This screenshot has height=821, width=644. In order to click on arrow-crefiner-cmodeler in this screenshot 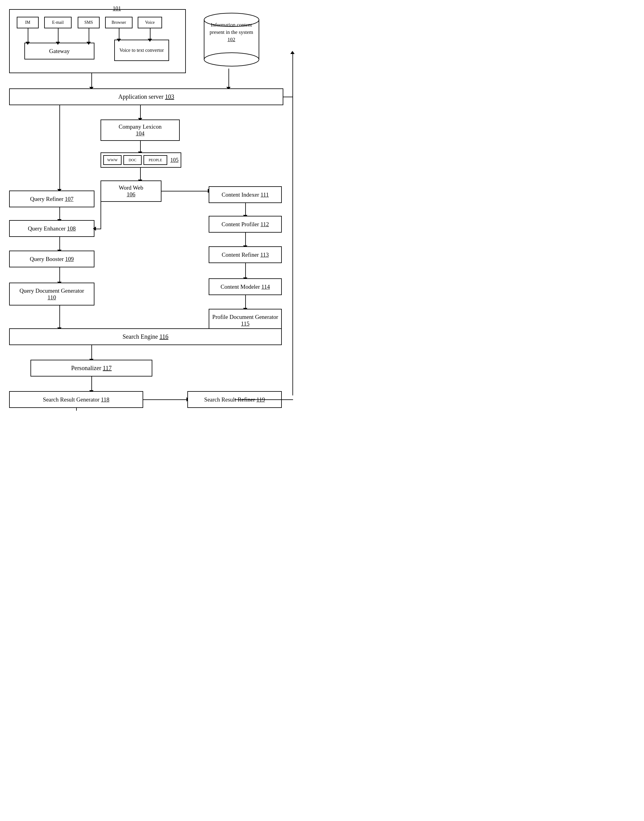, I will do `click(245, 271)`.